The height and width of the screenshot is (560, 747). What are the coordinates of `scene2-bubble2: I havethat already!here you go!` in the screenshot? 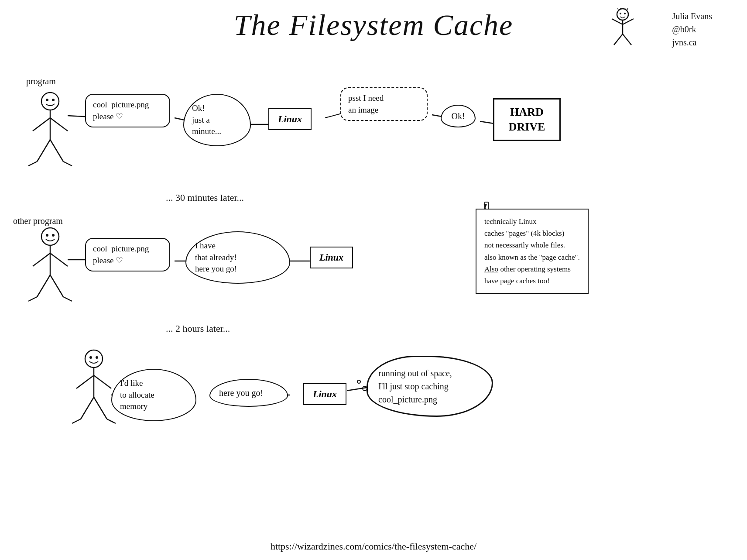 It's located at (238, 258).